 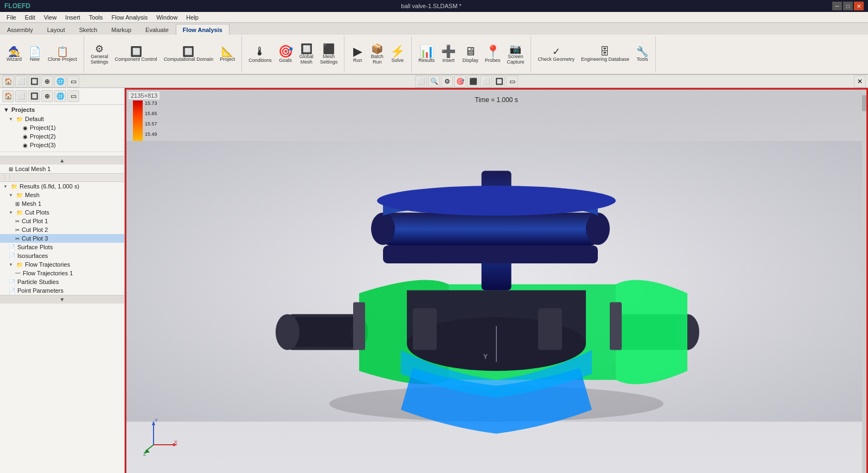 I want to click on tree-item-default: ▼ 📁 Default, so click(x=62, y=119).